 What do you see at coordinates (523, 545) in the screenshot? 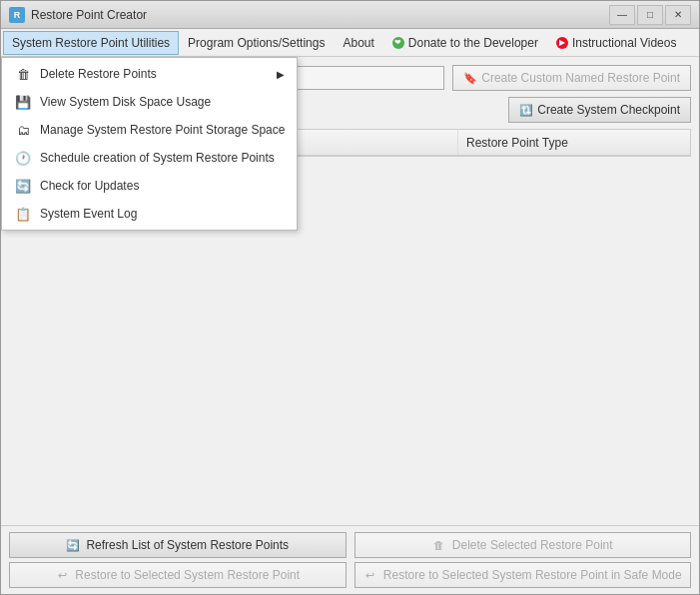
I see `delete-selected-button: 🗑 Delete Selected Restore Point` at bounding box center [523, 545].